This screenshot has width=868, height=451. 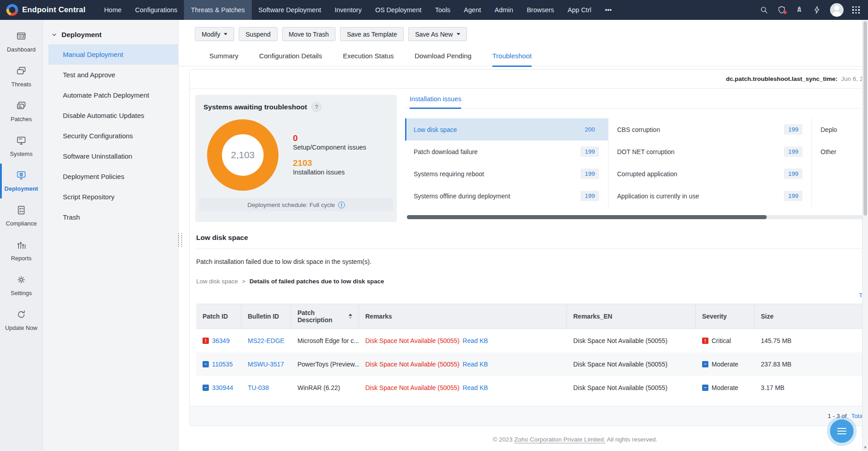 I want to click on table-header-cell: Severity, so click(x=725, y=316).